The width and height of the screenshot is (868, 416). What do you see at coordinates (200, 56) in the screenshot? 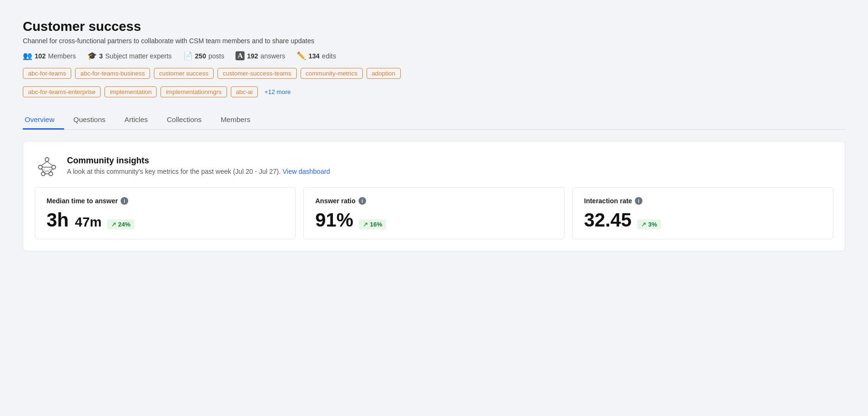
I see `posts-count: 250` at bounding box center [200, 56].